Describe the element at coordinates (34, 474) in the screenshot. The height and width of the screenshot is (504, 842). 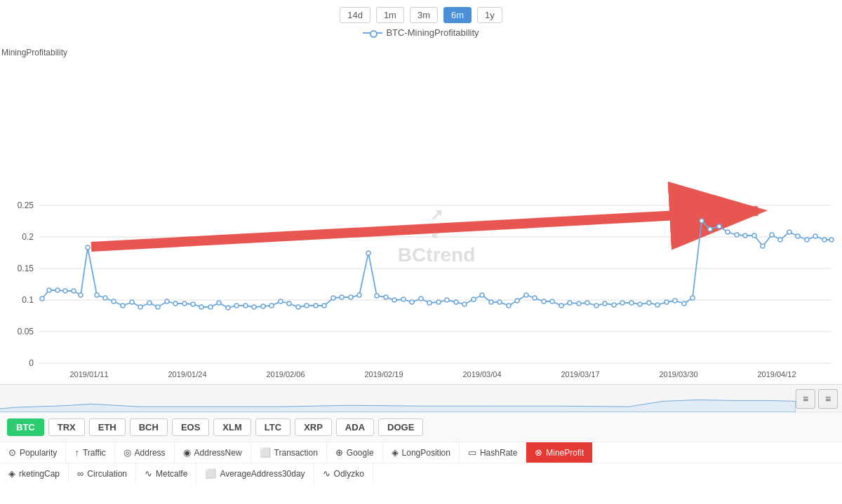
I see `metric-tab-marketingcap: ◈ rketingCap` at that location.